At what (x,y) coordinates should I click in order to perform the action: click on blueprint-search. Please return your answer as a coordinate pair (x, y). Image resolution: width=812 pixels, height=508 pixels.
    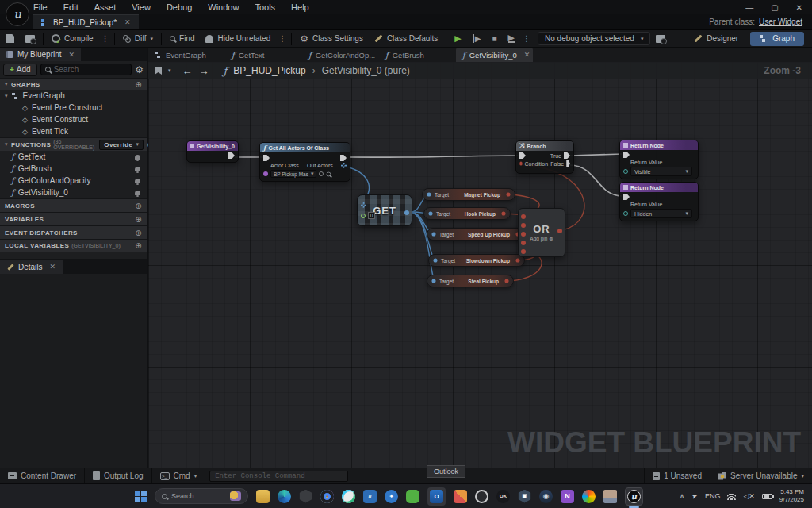
    Looking at the image, I should click on (86, 70).